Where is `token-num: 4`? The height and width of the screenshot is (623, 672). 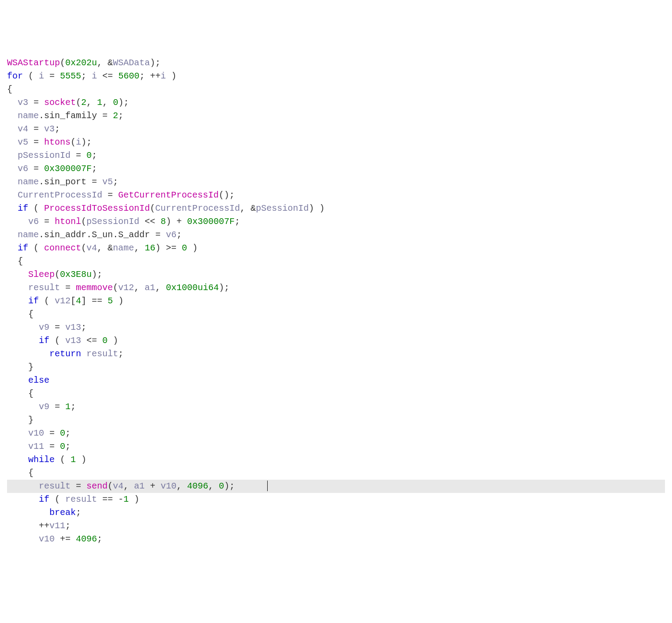 token-num: 4 is located at coordinates (78, 301).